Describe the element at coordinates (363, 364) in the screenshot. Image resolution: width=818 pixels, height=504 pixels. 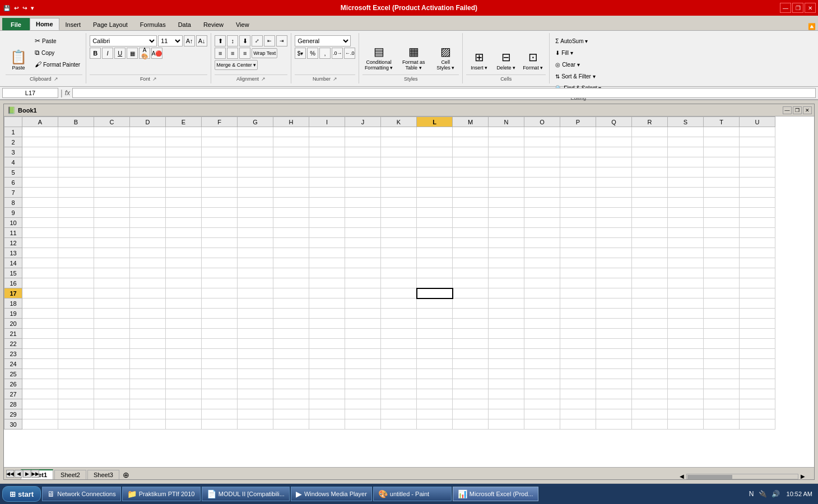
I see `cell-J24` at that location.